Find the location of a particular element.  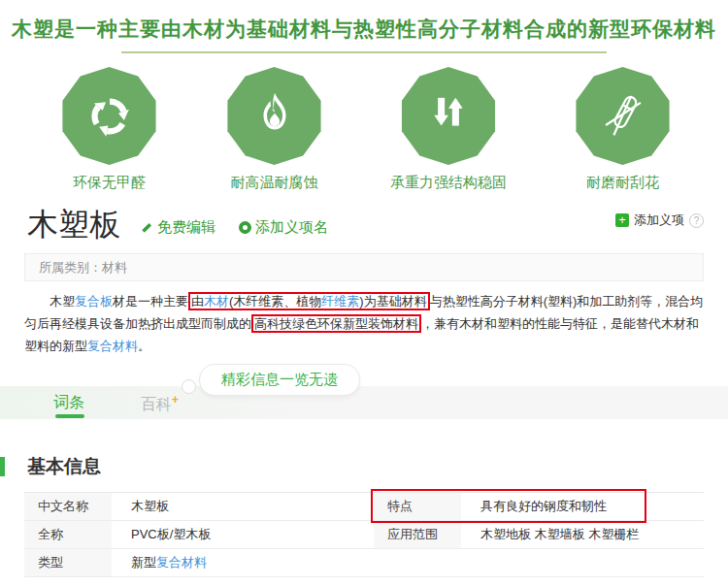

info-label: 全称 is located at coordinates (68, 535).